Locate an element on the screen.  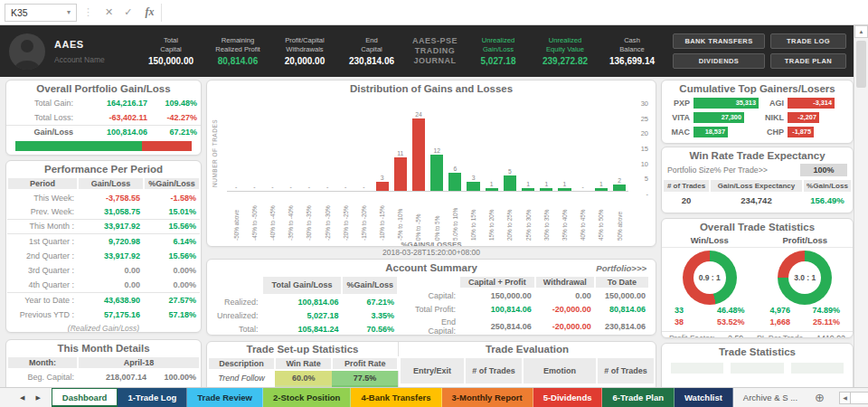
bank-transfers-button: BANK TRANSFERS is located at coordinates (719, 42).